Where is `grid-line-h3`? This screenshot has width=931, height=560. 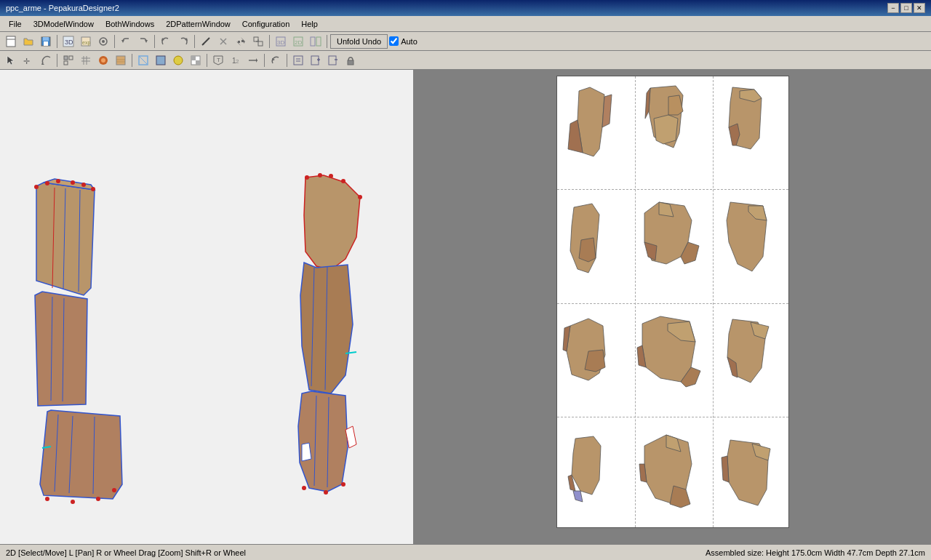 grid-line-h3 is located at coordinates (673, 417).